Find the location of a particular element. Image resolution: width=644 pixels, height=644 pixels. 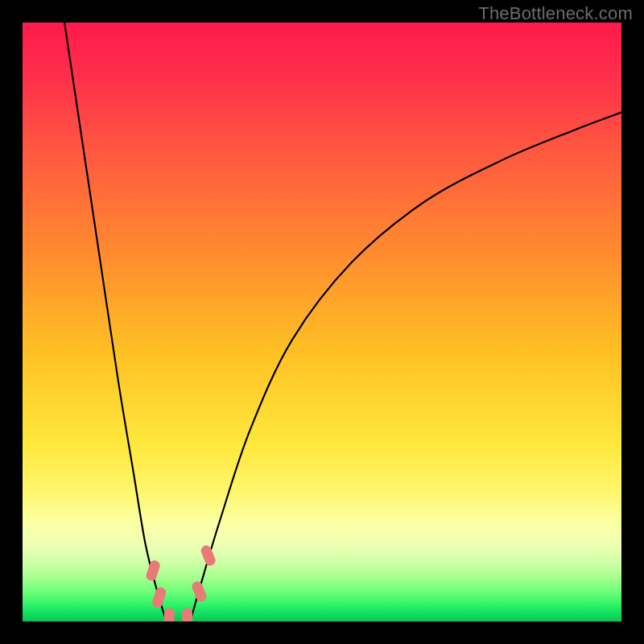

marker-trough-left is located at coordinates (169, 615).